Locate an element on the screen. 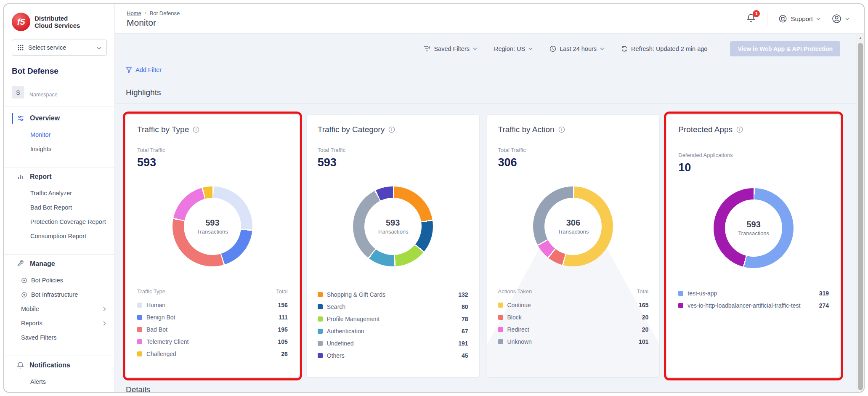  breadcrumb-home-link: Home is located at coordinates (134, 13).